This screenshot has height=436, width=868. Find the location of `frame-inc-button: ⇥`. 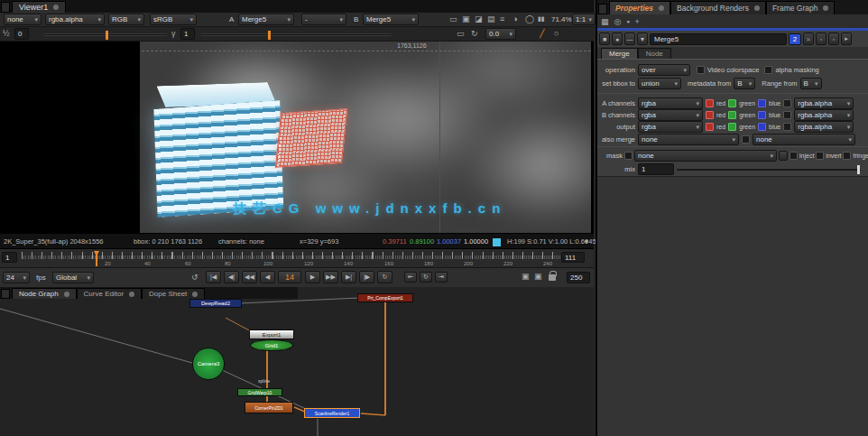

frame-inc-button: ⇥ is located at coordinates (441, 277).